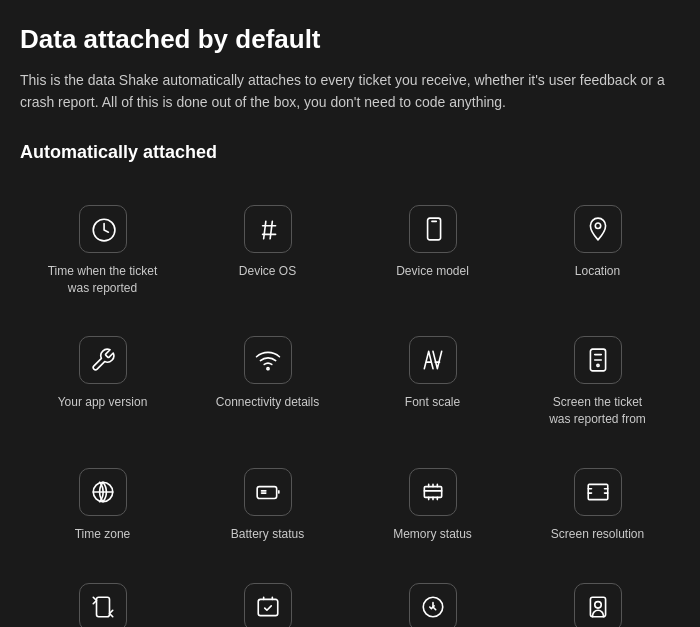 Image resolution: width=700 pixels, height=627 pixels. What do you see at coordinates (268, 492) in the screenshot?
I see `battery-icon` at bounding box center [268, 492].